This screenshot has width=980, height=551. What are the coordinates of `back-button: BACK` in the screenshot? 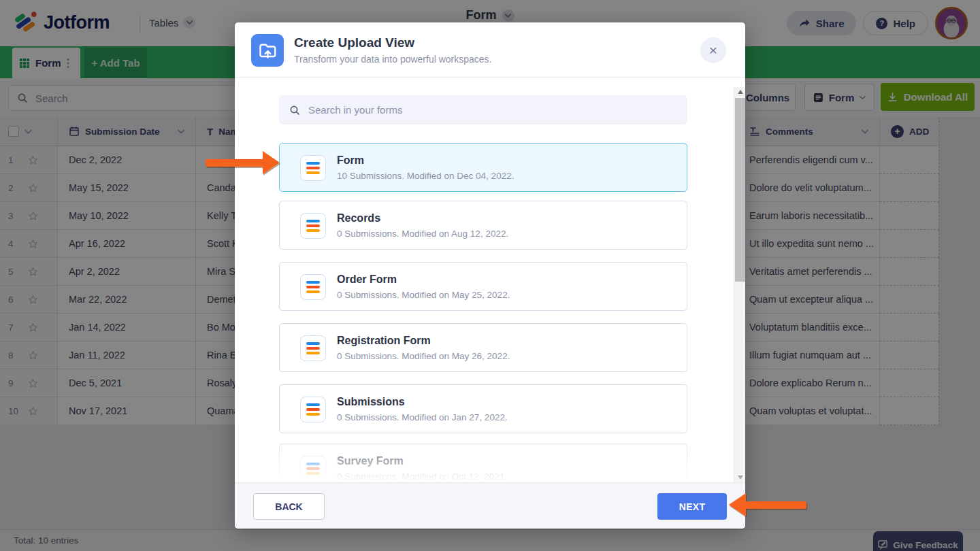 It's located at (289, 506).